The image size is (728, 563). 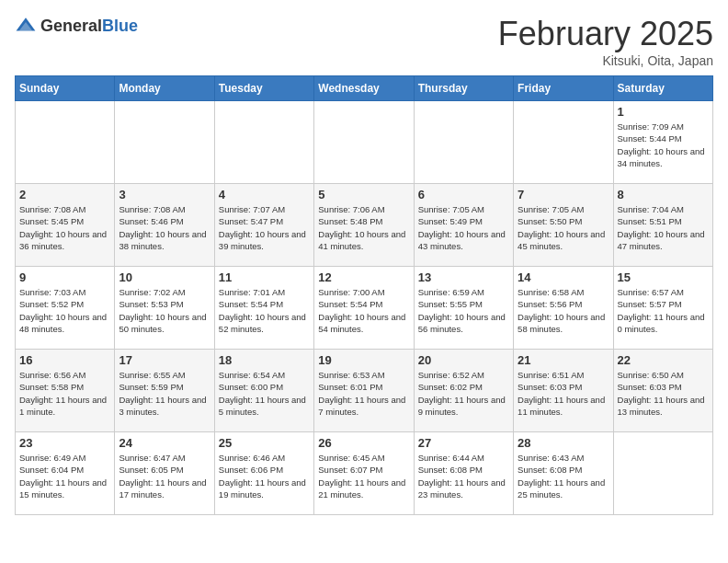 I want to click on weekday-header-sunday: Sunday, so click(x=65, y=88).